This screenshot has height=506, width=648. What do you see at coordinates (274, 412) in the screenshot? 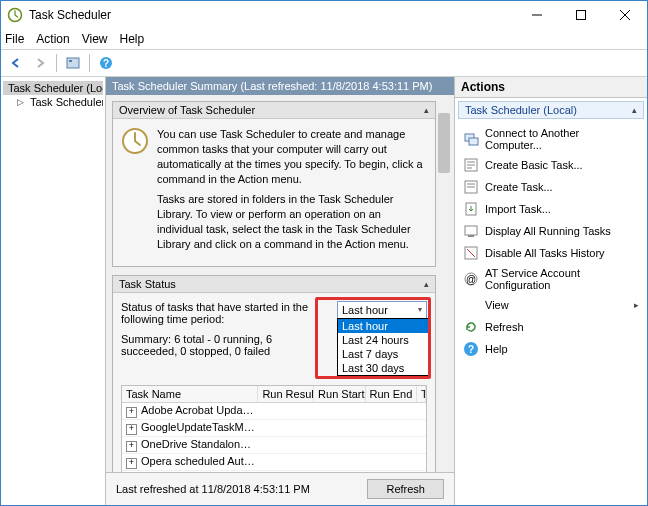
I see `table-row: +Adobe Acrobat Update Task (la...` at bounding box center [274, 412].